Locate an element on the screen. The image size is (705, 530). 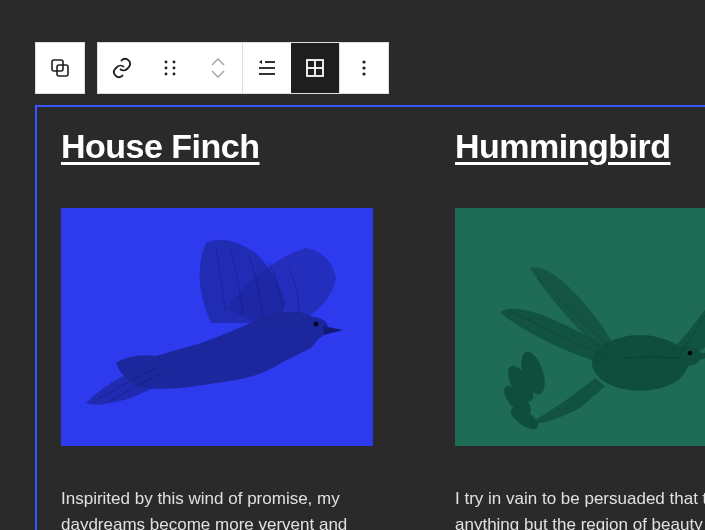
more-vertical-icon is located at coordinates (364, 68).